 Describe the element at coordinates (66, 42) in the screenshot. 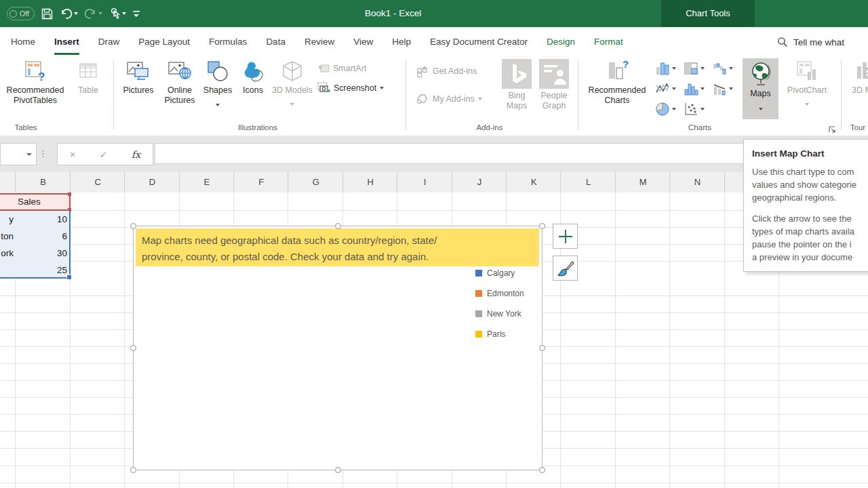

I see `tab-insert: Insert` at that location.